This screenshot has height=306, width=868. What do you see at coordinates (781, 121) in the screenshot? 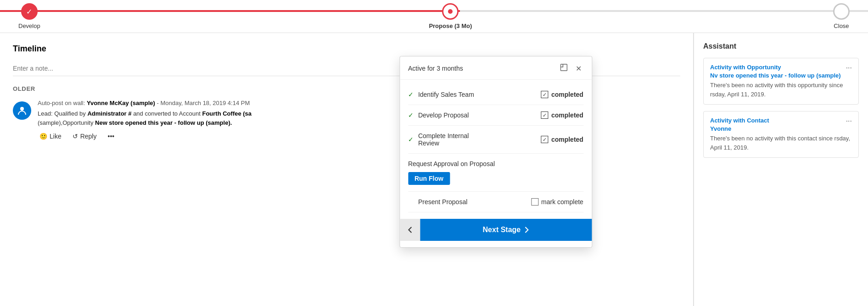
I see `activity-card-header-2: Activity with Contact ···` at bounding box center [781, 121].